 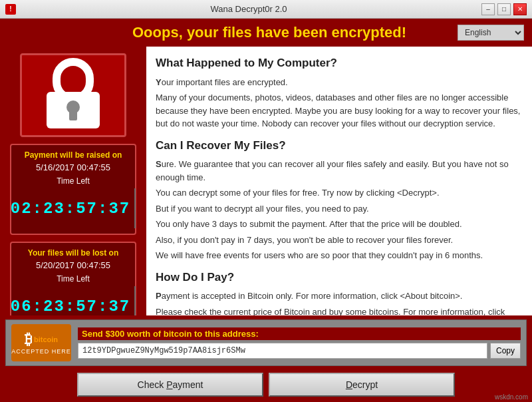 What do you see at coordinates (339, 193) in the screenshot?
I see `section2-p2: You can decrypt some of your files for f…` at bounding box center [339, 193].